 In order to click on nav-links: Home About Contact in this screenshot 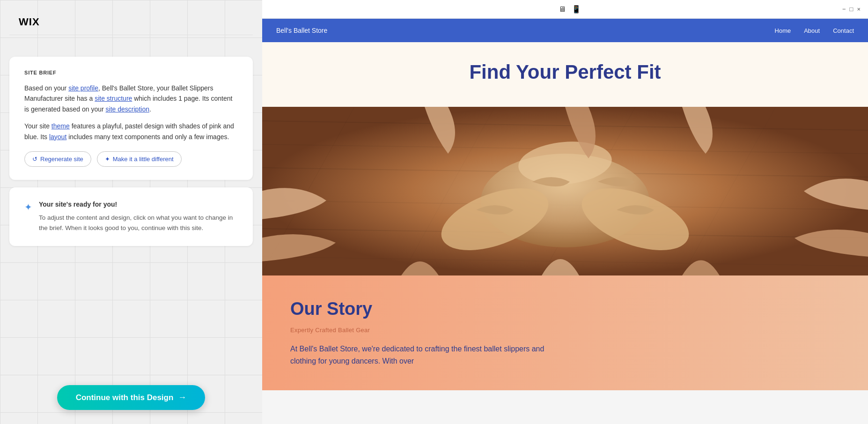, I will do `click(815, 31)`.